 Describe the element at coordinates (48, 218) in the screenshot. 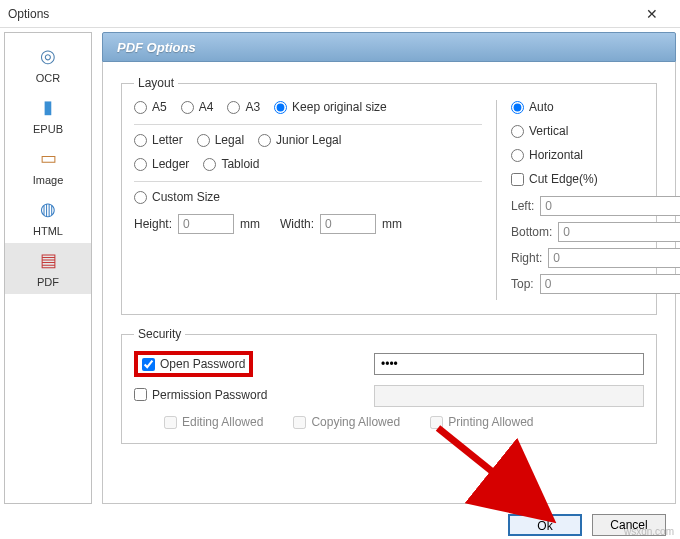

I see `sidebar-item-html: ◍ HTML` at that location.